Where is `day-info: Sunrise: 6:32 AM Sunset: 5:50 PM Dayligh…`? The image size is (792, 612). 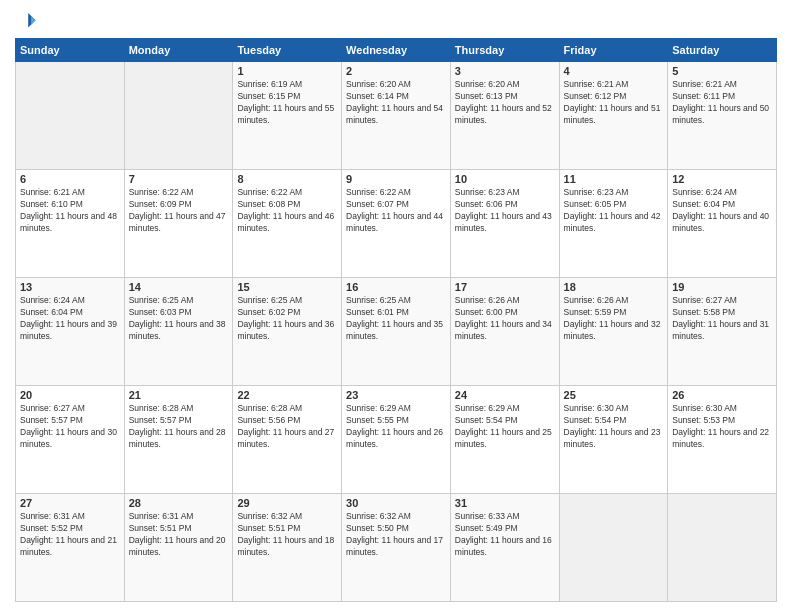 day-info: Sunrise: 6:32 AM Sunset: 5:50 PM Dayligh… is located at coordinates (396, 535).